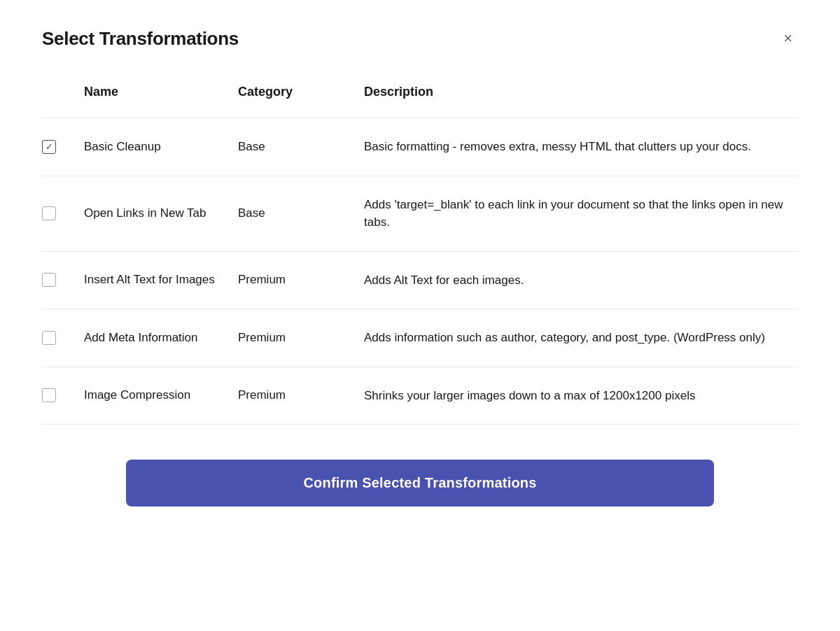 Image resolution: width=840 pixels, height=631 pixels. What do you see at coordinates (420, 396) in the screenshot?
I see `table-row: Image CompressionPremiumShrinks your lar…` at bounding box center [420, 396].